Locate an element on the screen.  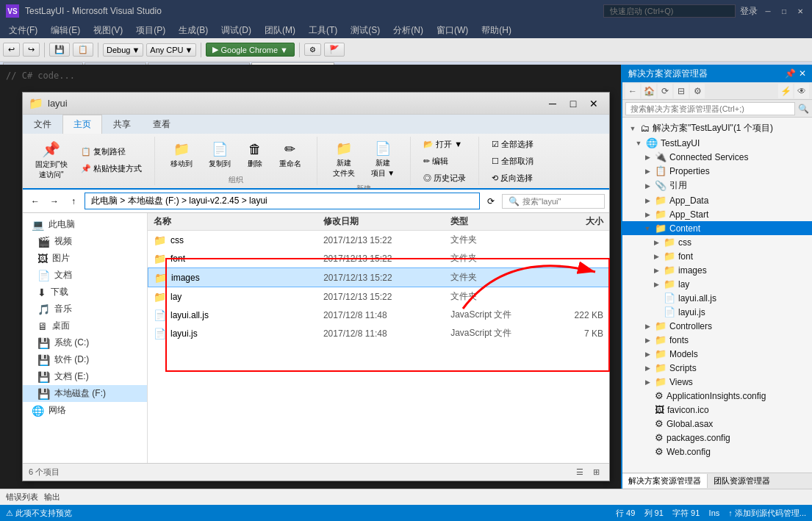
ribbon-tab-view: 查看 is located at coordinates (162, 124).